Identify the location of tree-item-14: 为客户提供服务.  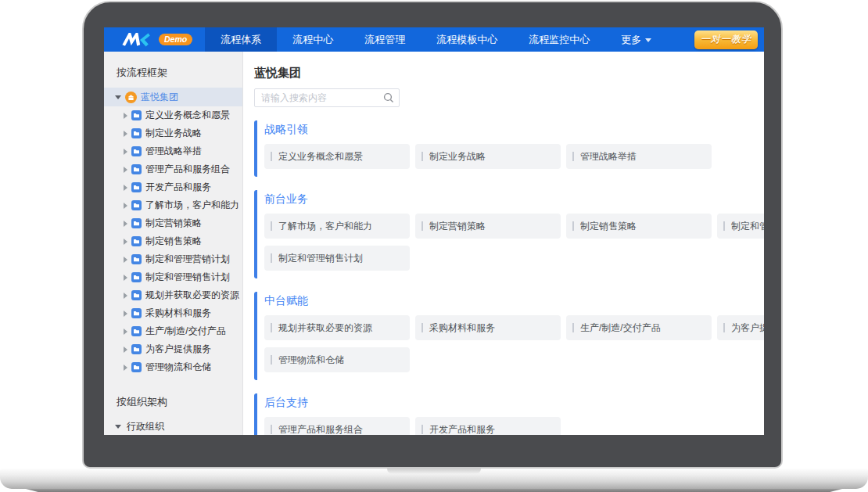
(174, 349).